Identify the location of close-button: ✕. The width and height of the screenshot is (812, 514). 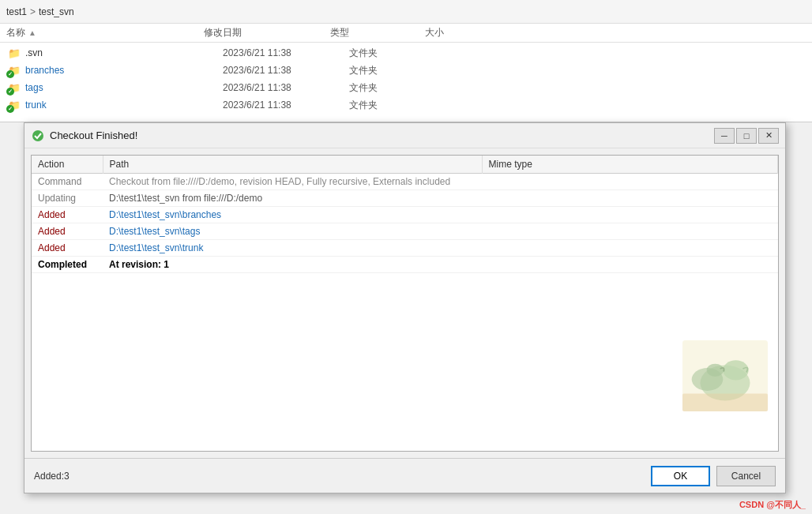
(769, 136).